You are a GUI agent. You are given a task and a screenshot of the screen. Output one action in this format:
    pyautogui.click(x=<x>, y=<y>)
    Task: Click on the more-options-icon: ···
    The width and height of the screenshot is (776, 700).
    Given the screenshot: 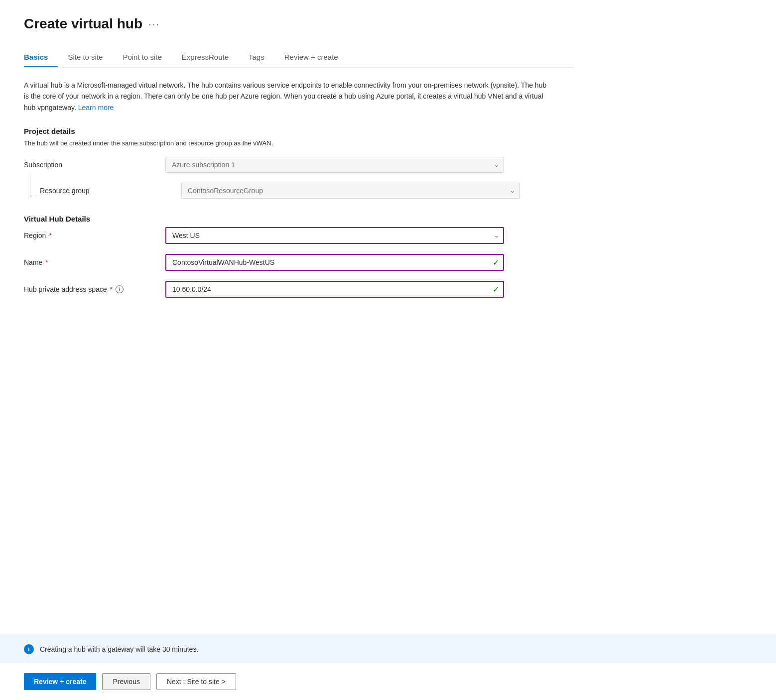 What is the action you would take?
    pyautogui.click(x=154, y=24)
    